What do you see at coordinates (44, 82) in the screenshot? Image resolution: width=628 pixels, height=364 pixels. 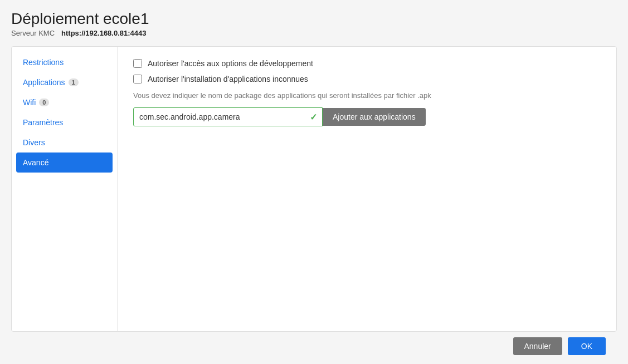 I see `sidebar-item-label-applications: Applications` at bounding box center [44, 82].